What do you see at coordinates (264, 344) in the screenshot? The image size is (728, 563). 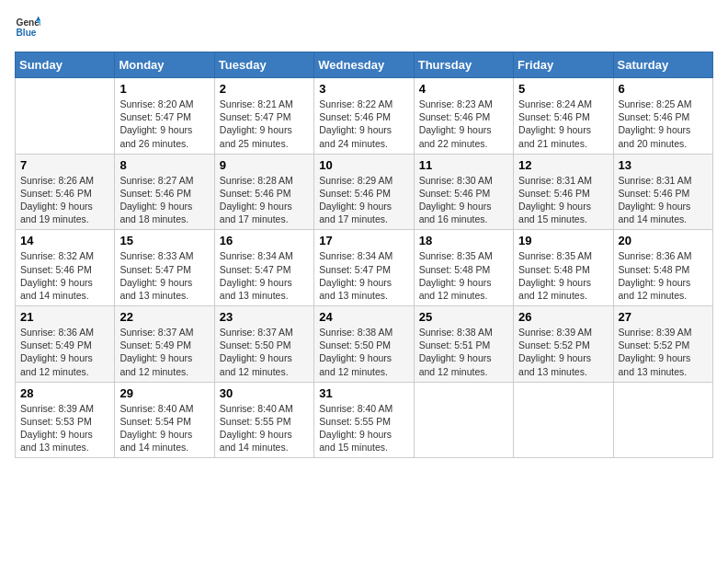 I see `calendar-cell: 23Sunrise: 8:37 AM Sunset: 5:50 PM Dayli…` at bounding box center [264, 344].